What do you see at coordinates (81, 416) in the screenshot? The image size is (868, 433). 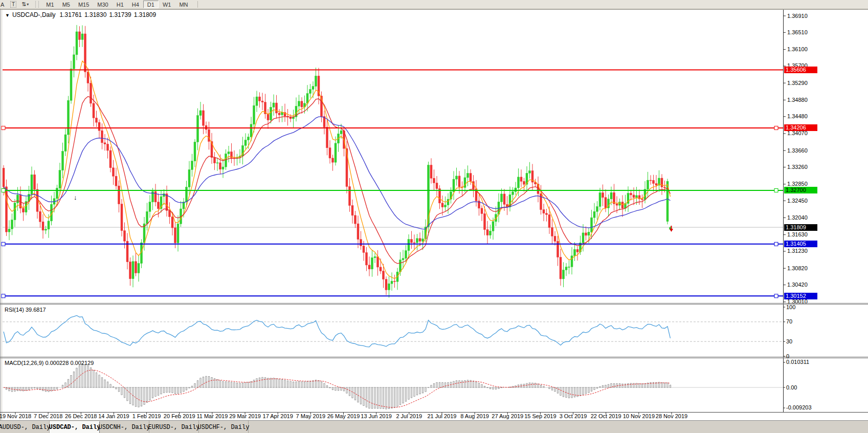 I see `date-label: 26 Dec 2018` at bounding box center [81, 416].